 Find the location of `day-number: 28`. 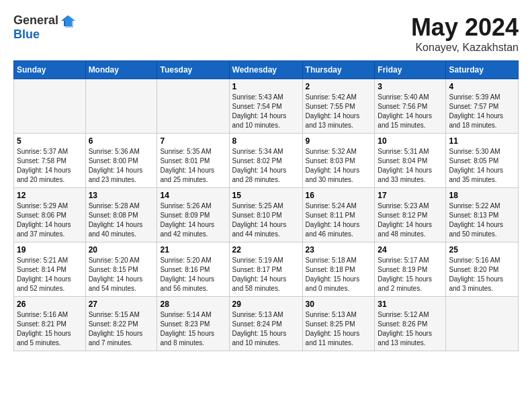

day-number: 28 is located at coordinates (193, 304).